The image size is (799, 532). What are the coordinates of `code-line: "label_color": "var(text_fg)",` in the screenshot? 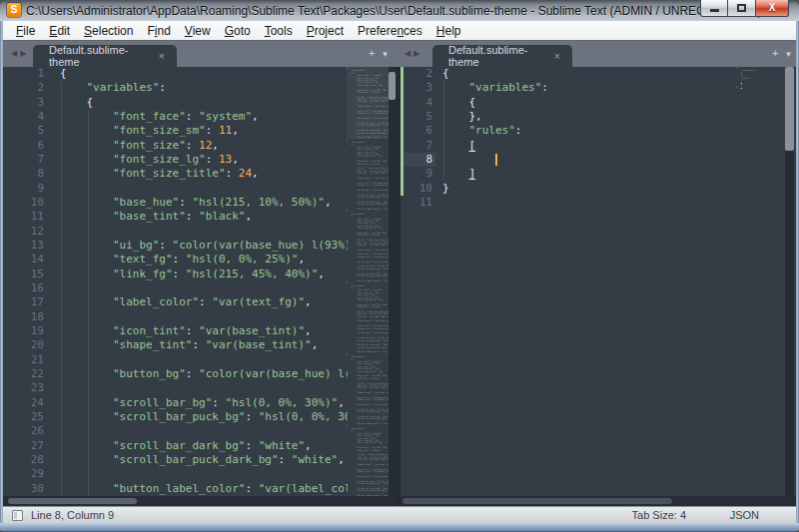 It's located at (368, 250).